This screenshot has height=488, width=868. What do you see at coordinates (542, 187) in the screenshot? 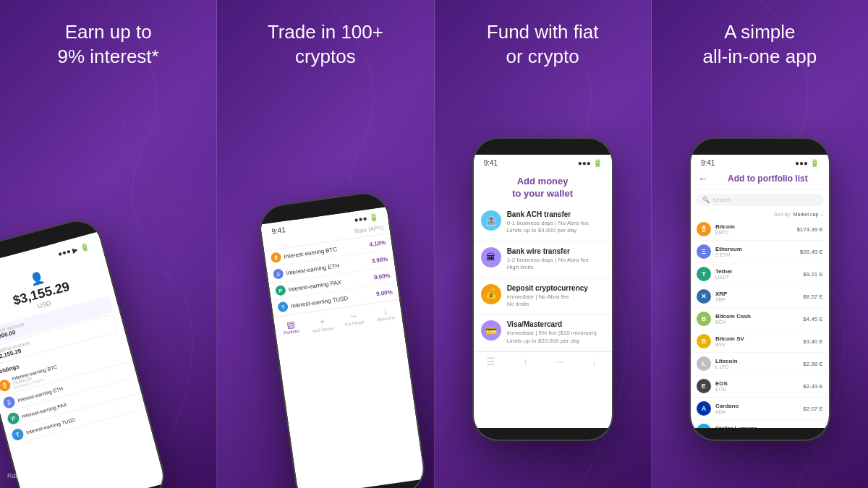
I see `add-money-title: Add moneyto your wallet` at bounding box center [542, 187].